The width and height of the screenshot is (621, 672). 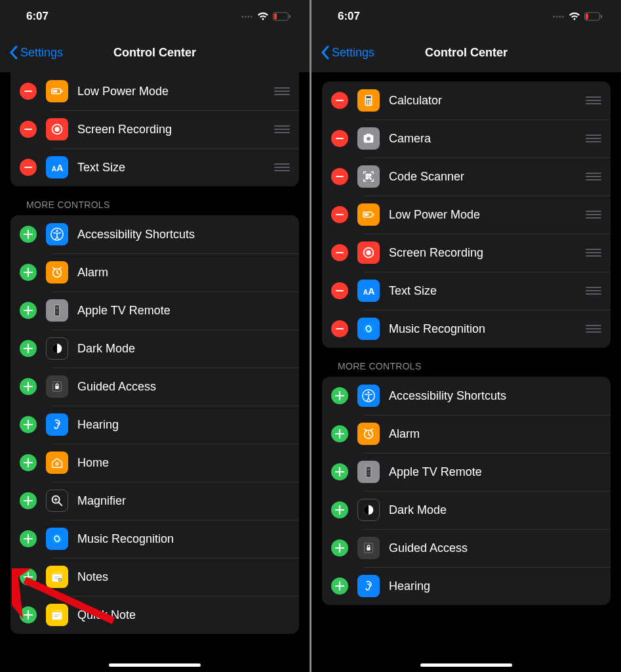 I want to click on hearing-icon, so click(x=57, y=425).